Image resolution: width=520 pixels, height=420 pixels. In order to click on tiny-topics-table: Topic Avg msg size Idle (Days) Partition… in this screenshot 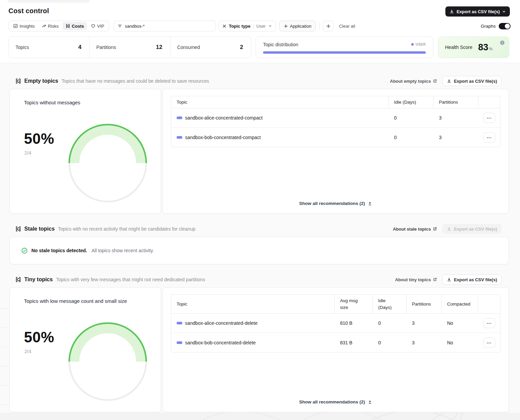, I will do `click(336, 323)`.